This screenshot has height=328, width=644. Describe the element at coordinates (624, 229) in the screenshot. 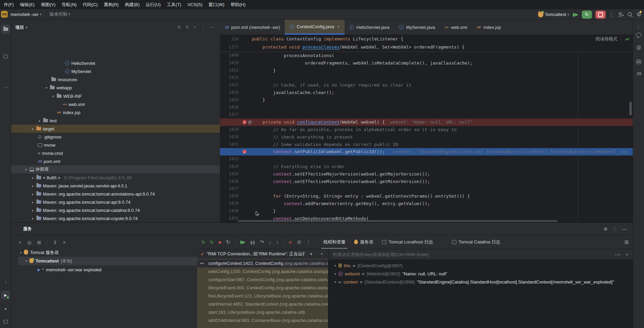

I see `hide-panel-icon: —` at that location.